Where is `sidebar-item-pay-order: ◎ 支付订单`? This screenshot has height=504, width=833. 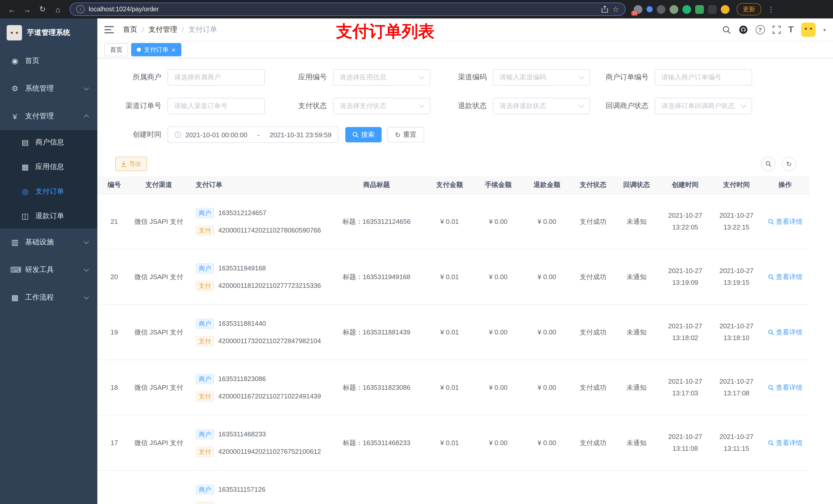
sidebar-item-pay-order: ◎ 支付订单 is located at coordinates (49, 191).